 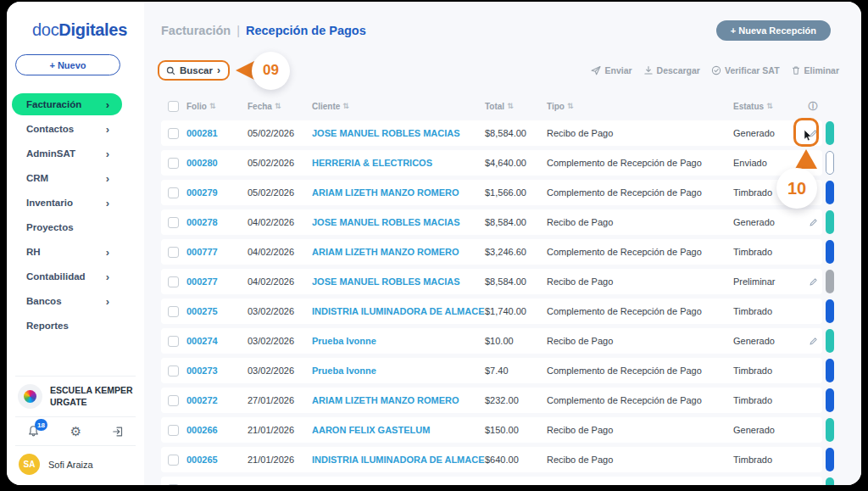 What do you see at coordinates (173, 107) in the screenshot?
I see `select-all-checkbox` at bounding box center [173, 107].